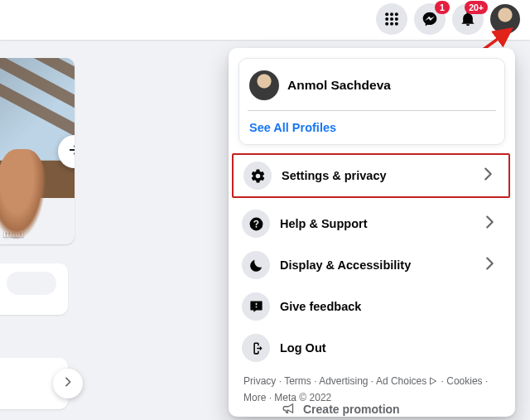 The image size is (530, 420). Describe the element at coordinates (341, 409) in the screenshot. I see `create-promotion-button: Create promotion` at that location.